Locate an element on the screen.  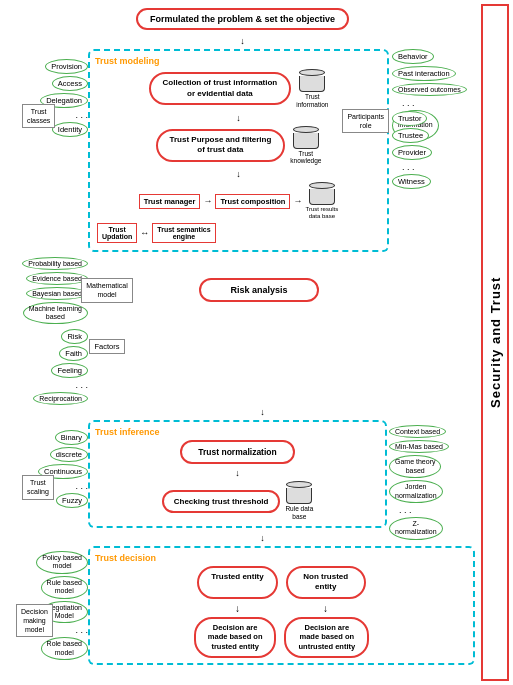
trust-decision-box: Trust decision Trusted entity Non truste… is located at coordinates (282, 606).